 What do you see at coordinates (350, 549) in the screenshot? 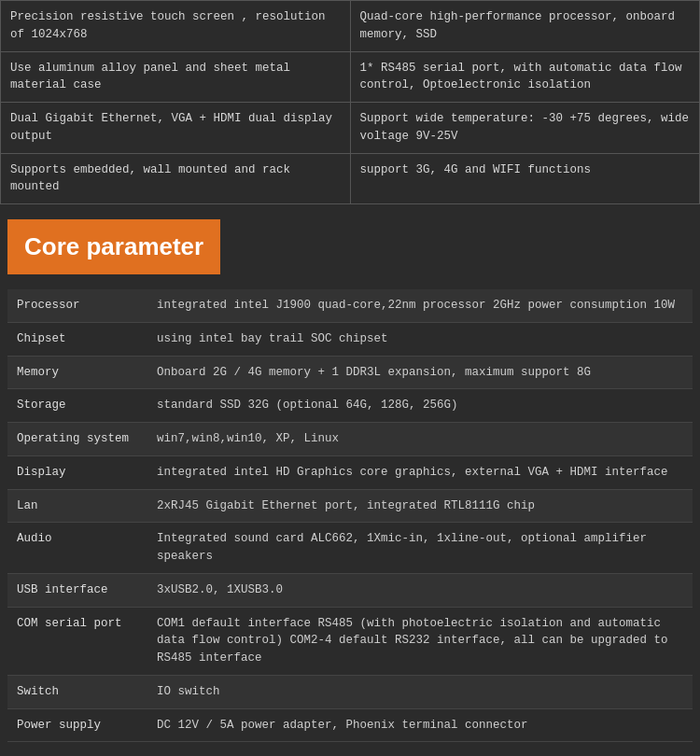
I see `param-row: AudioIntegrated sound card ALC662, 1Xmic…` at bounding box center [350, 549].